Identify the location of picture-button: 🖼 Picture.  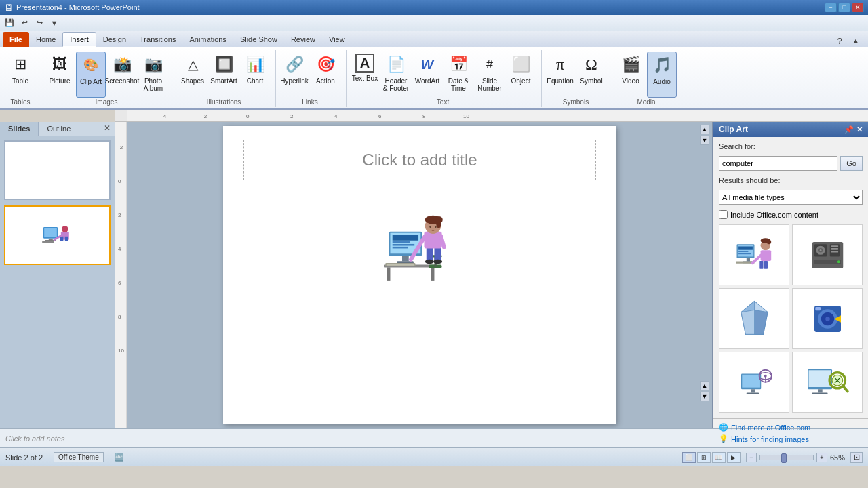
(60, 75).